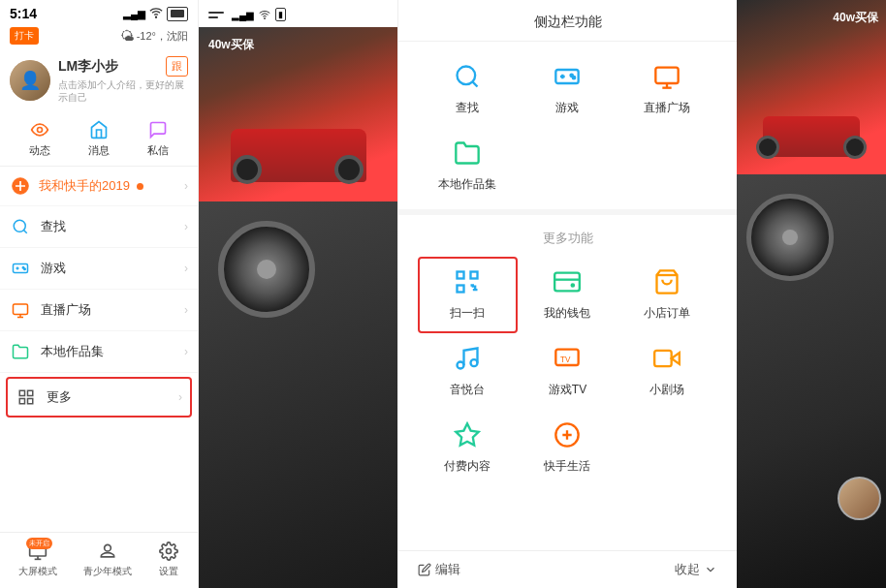  Describe the element at coordinates (23, 14) in the screenshot. I see `time-display: 5:14` at that location.